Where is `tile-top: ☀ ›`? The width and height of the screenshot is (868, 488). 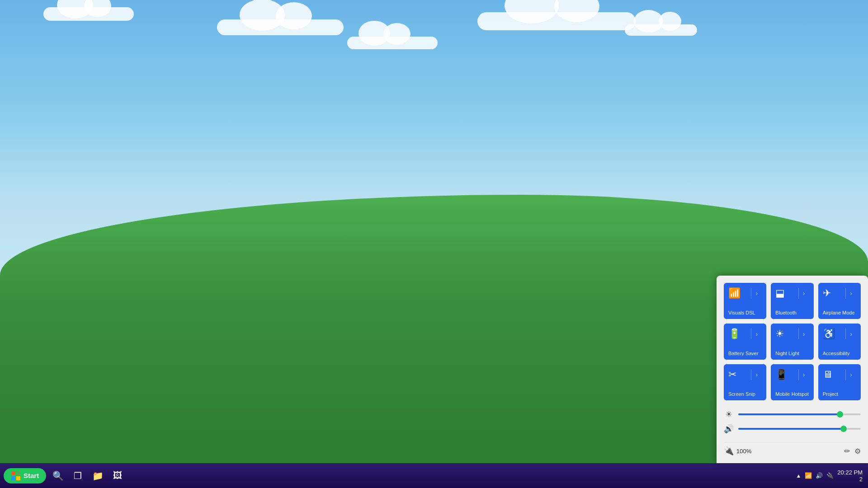
tile-top: ☀ › is located at coordinates (792, 334).